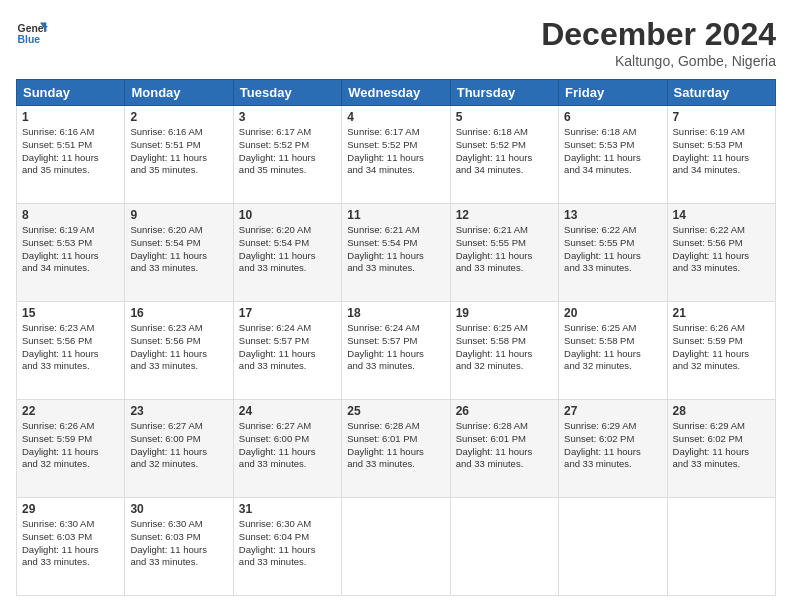 The image size is (792, 612). Describe the element at coordinates (179, 351) in the screenshot. I see `table-row: 16Sunrise: 6:23 AMSunset: 5:56 PMDayligh…` at that location.